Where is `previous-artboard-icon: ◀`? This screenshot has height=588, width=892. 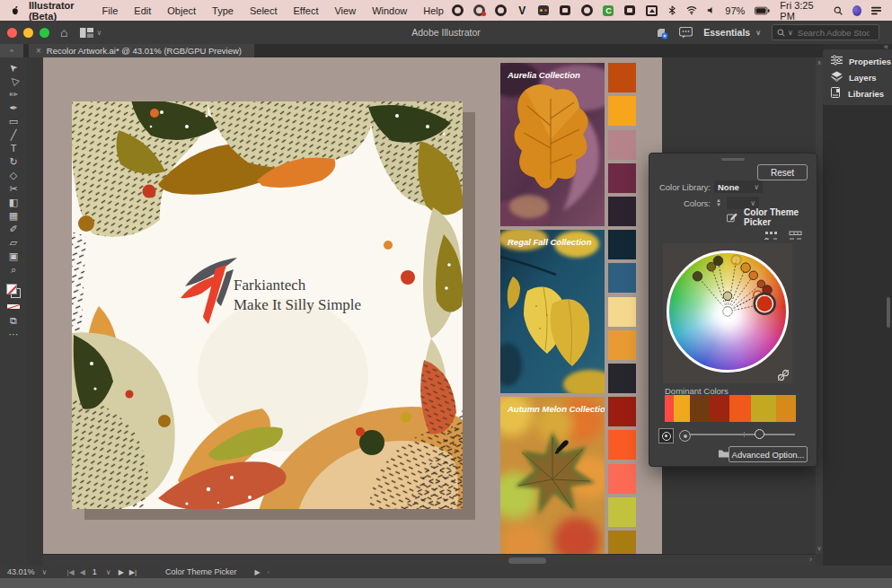
previous-artboard-icon: ◀ is located at coordinates (83, 573).